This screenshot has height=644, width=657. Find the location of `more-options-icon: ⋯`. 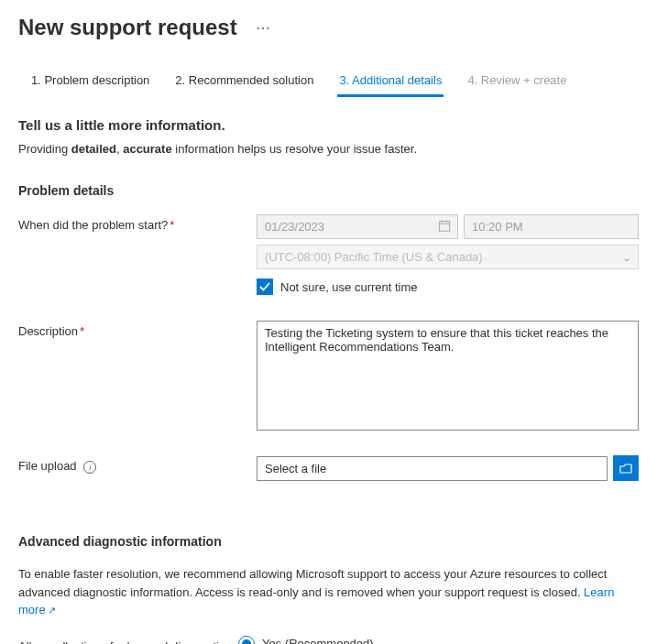

more-options-icon: ⋯ is located at coordinates (263, 27).